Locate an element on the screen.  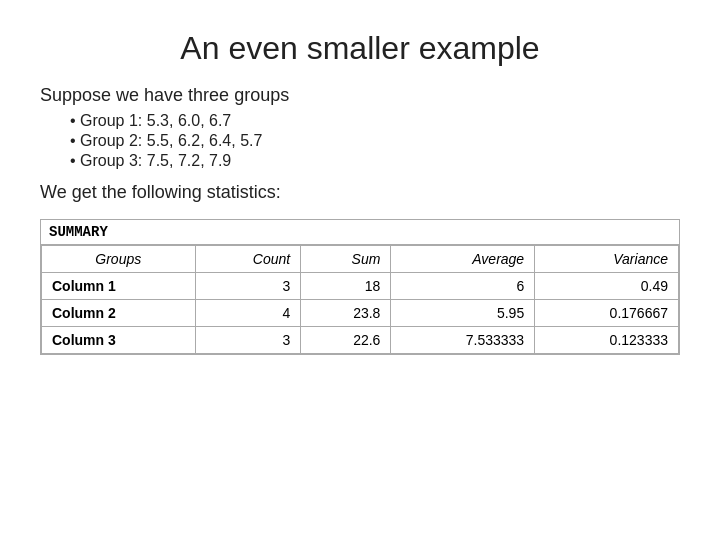
row3-count: 3 is located at coordinates (248, 340).